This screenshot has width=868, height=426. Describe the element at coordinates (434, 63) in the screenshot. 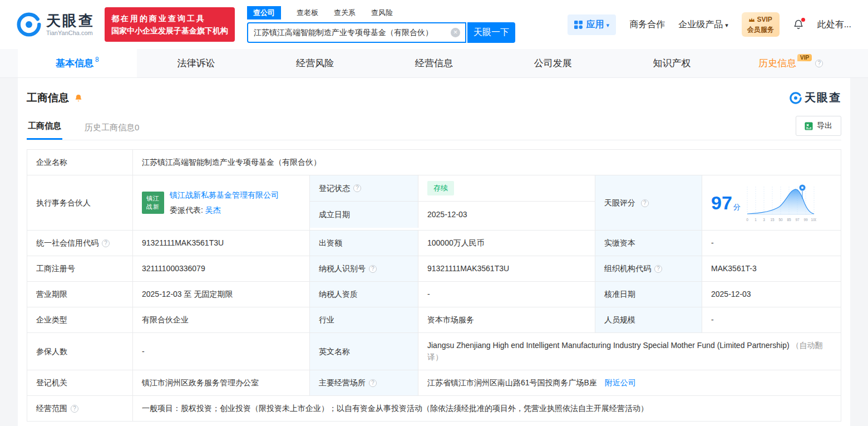

I see `tab-operation-info: 经营信息` at that location.